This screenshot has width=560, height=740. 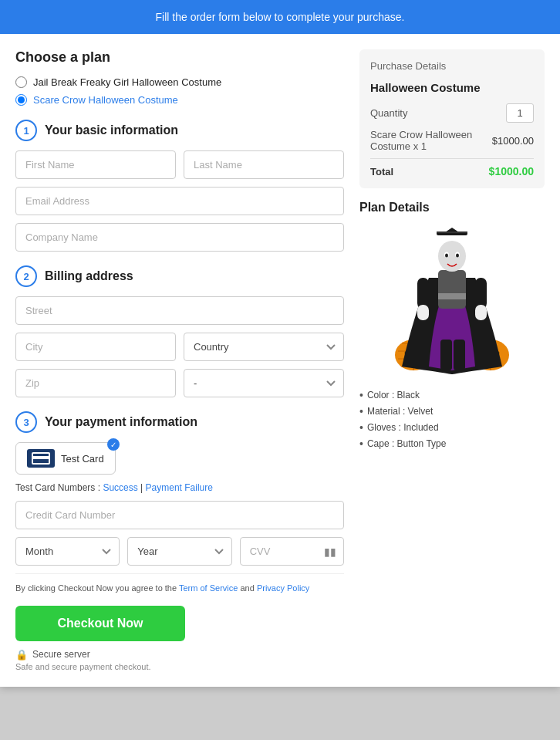 What do you see at coordinates (120, 488) in the screenshot?
I see `success-link: Success` at bounding box center [120, 488].